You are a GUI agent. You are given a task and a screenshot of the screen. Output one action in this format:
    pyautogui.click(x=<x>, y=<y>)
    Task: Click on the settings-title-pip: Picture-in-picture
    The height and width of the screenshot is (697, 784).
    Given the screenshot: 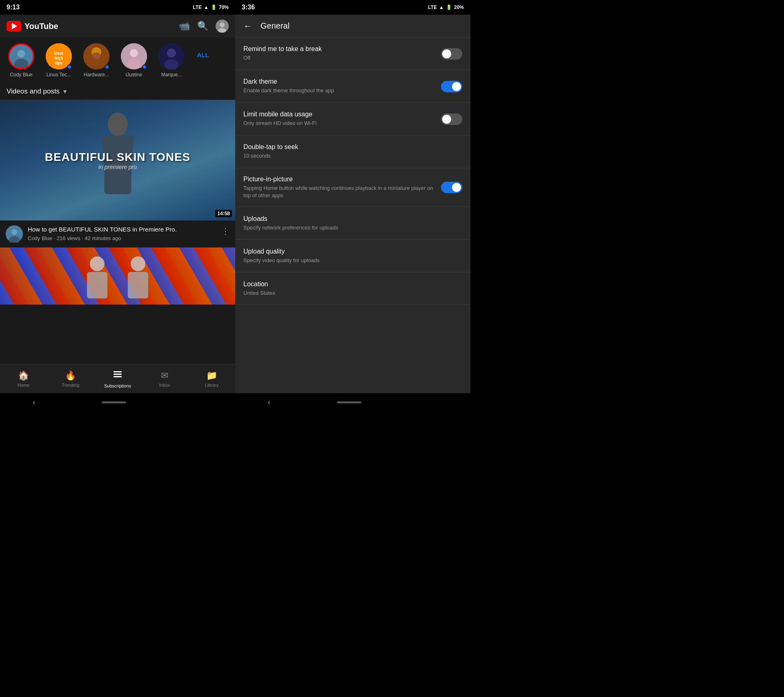 What is the action you would take?
    pyautogui.click(x=339, y=179)
    